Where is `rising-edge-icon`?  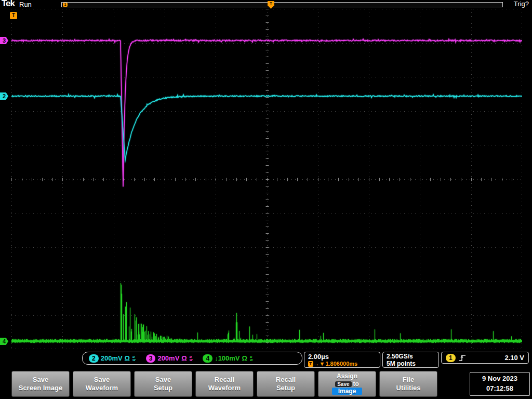 rising-edge-icon is located at coordinates (462, 358).